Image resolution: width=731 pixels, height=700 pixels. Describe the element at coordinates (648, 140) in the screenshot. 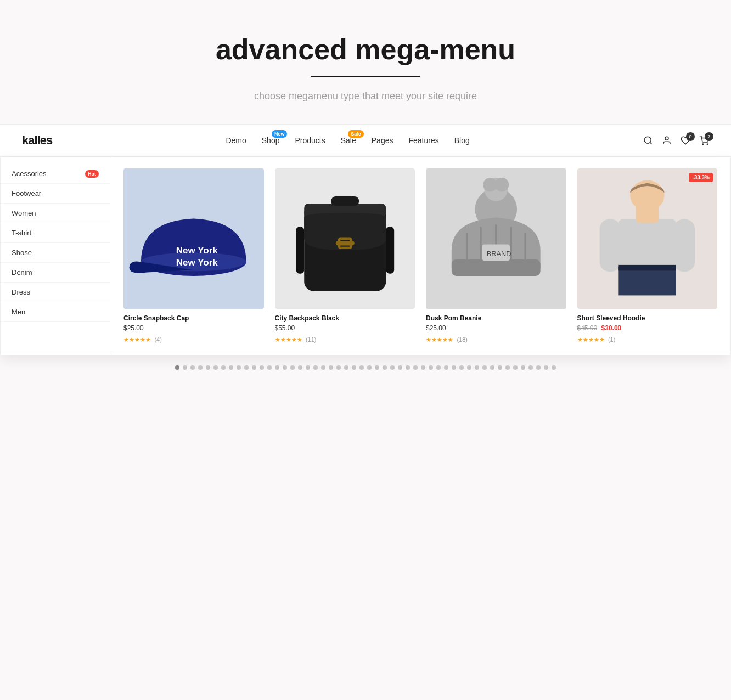

I see `search-icon` at that location.